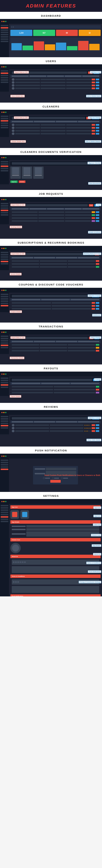 Image resolution: width=102 pixels, height=868 pixels. What do you see at coordinates (56, 540) in the screenshot?
I see `settings-cleaner-icon-header: Cleaner Icon` at bounding box center [56, 540].